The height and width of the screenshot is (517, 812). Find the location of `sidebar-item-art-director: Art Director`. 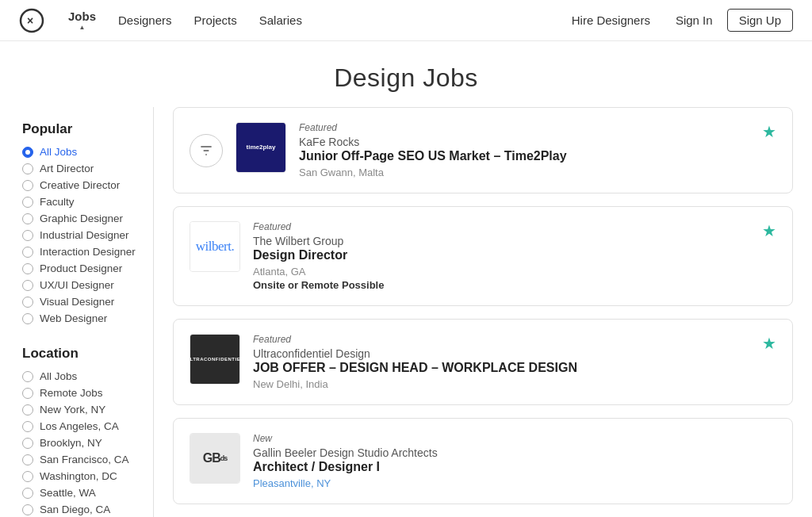

sidebar-item-art-director: Art Director is located at coordinates (82, 168).